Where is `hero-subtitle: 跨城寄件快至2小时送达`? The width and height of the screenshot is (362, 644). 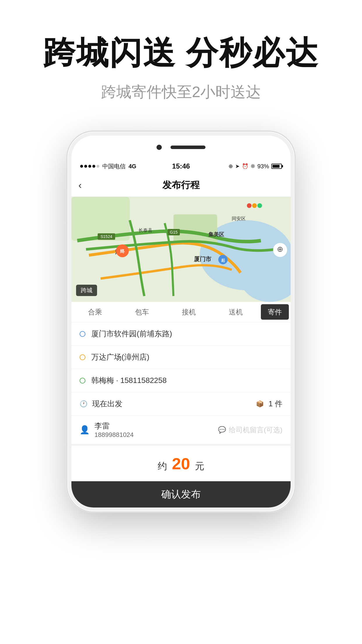
hero-subtitle: 跨城寄件快至2小时送达 is located at coordinates (181, 92).